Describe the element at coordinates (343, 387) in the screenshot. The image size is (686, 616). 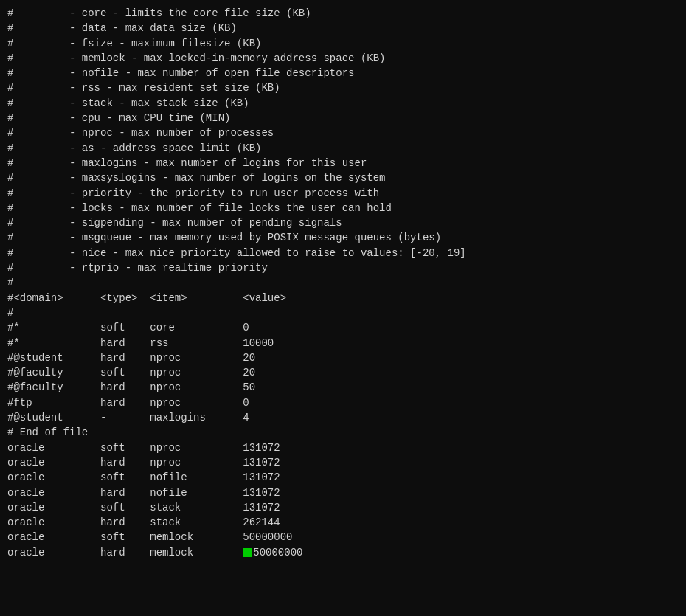
I see `code-line: #@faculty hard nproc 50` at that location.